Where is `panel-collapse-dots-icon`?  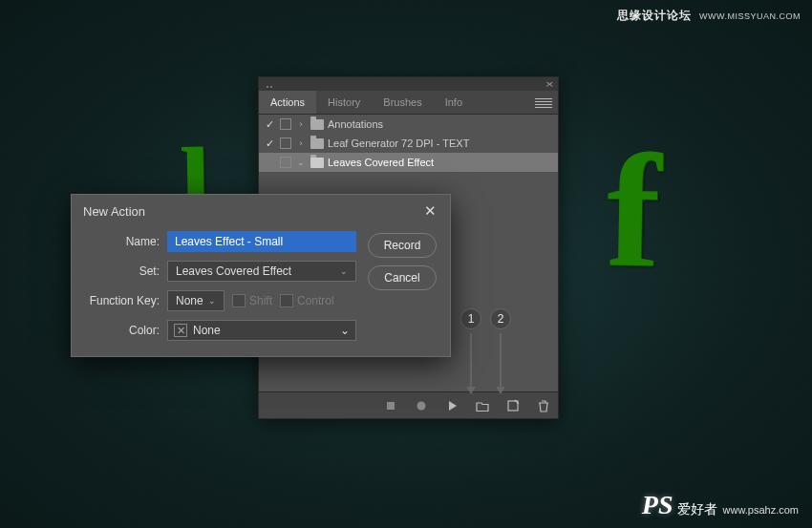 panel-collapse-dots-icon is located at coordinates (268, 84).